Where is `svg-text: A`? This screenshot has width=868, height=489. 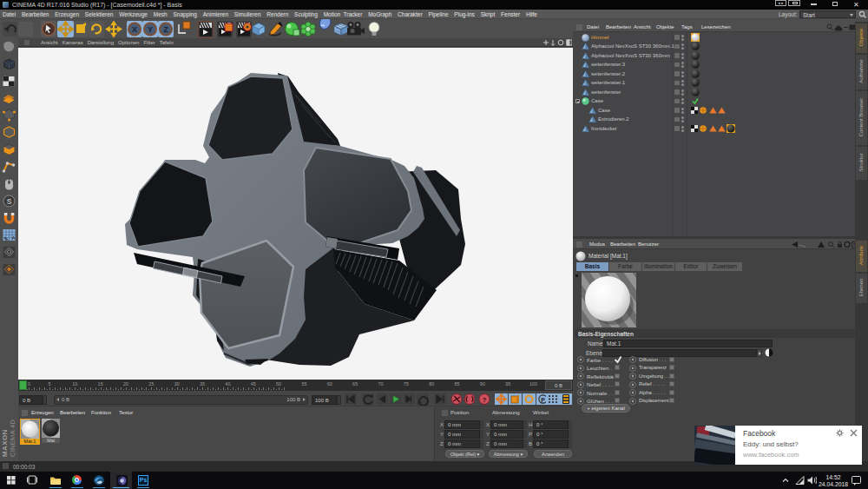
svg-text: A is located at coordinates (14, 238).